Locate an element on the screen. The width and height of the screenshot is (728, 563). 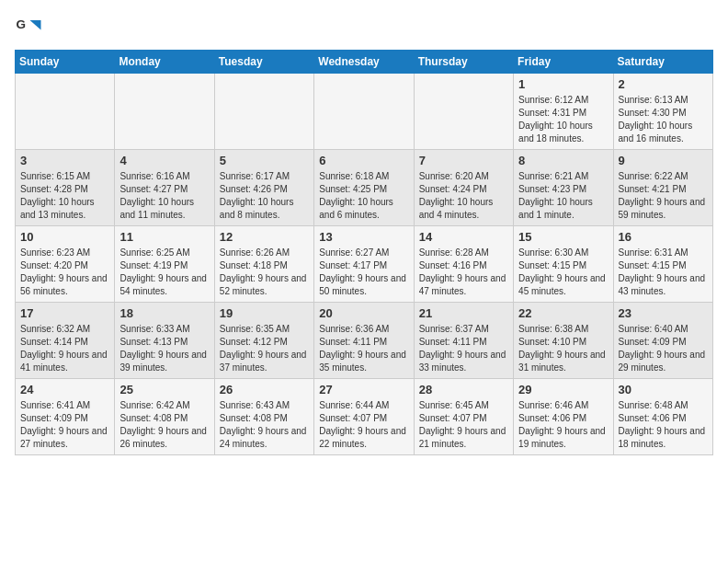
calendar-cell: 14Sunrise: 6:28 AM Sunset: 4:16 PM Dayli… is located at coordinates (463, 265).